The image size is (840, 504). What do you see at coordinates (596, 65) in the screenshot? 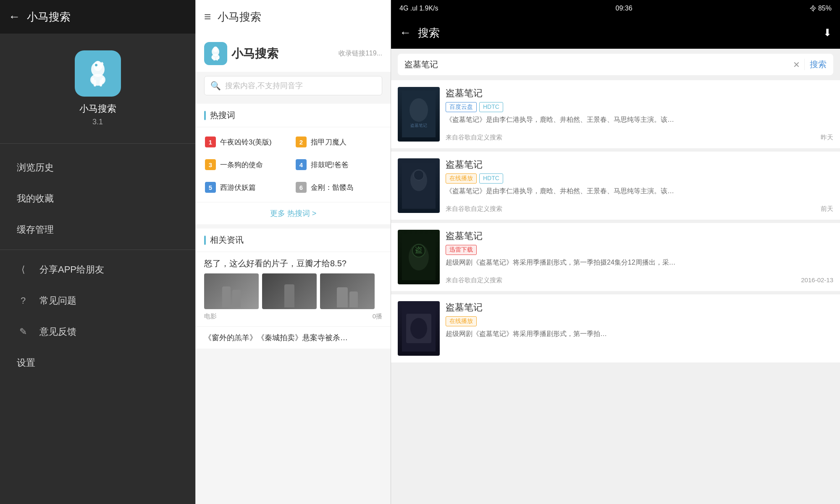
I see `search-input` at bounding box center [596, 65].